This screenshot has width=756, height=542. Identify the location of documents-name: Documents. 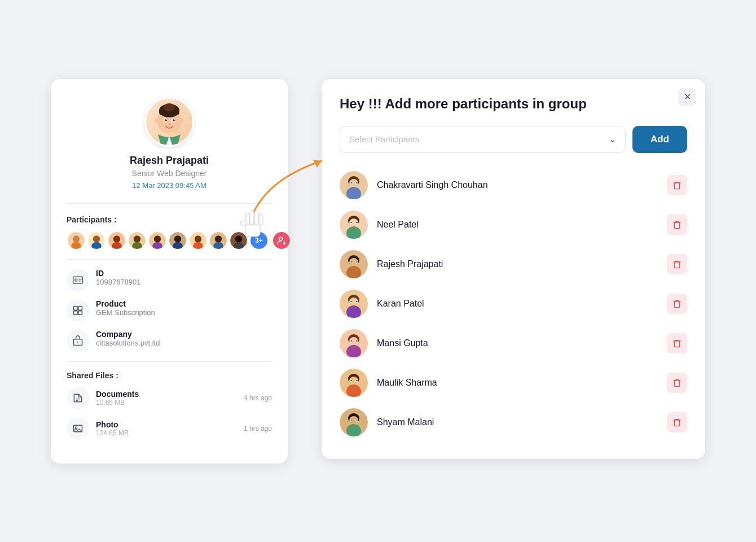
(166, 394).